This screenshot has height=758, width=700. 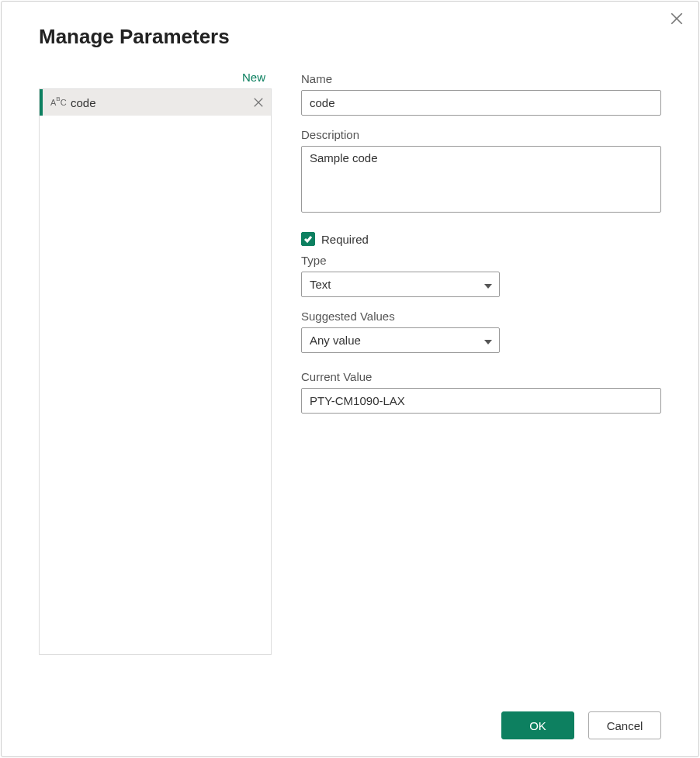 What do you see at coordinates (345, 239) in the screenshot?
I see `required-label: Required` at bounding box center [345, 239].